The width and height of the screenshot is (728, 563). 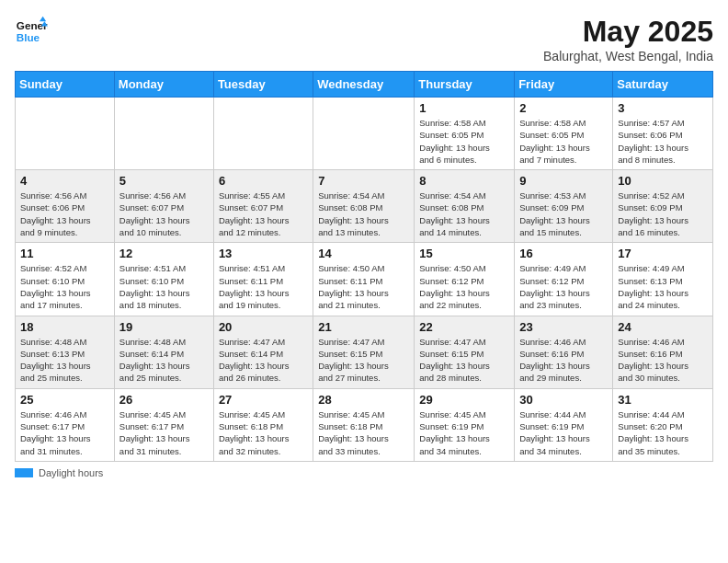 What do you see at coordinates (464, 180) in the screenshot?
I see `day-number: 8` at bounding box center [464, 180].